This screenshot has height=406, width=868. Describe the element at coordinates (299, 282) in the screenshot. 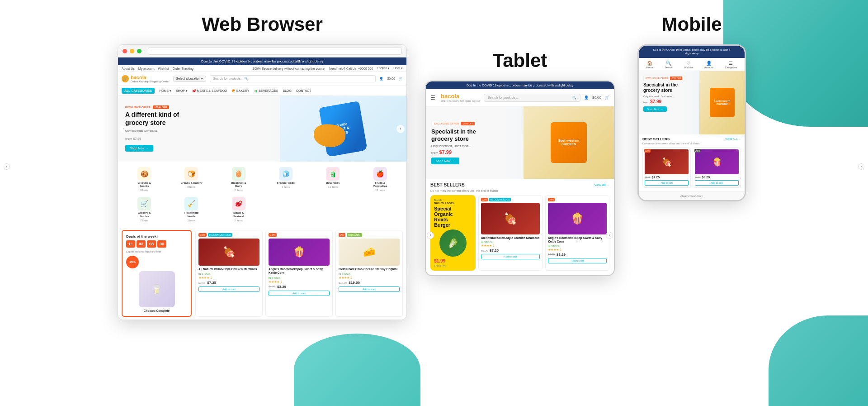

I see `product-stars-2: ★★★★ 1` at that location.